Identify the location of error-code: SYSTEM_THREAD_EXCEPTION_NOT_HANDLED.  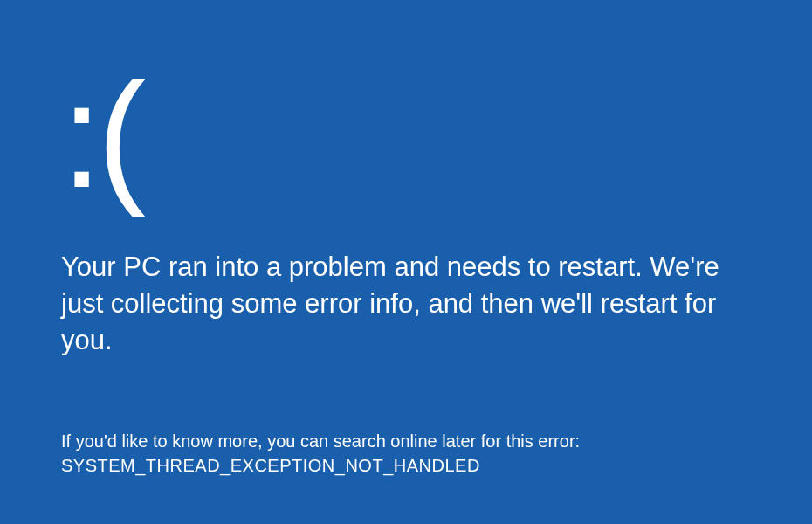
(406, 465).